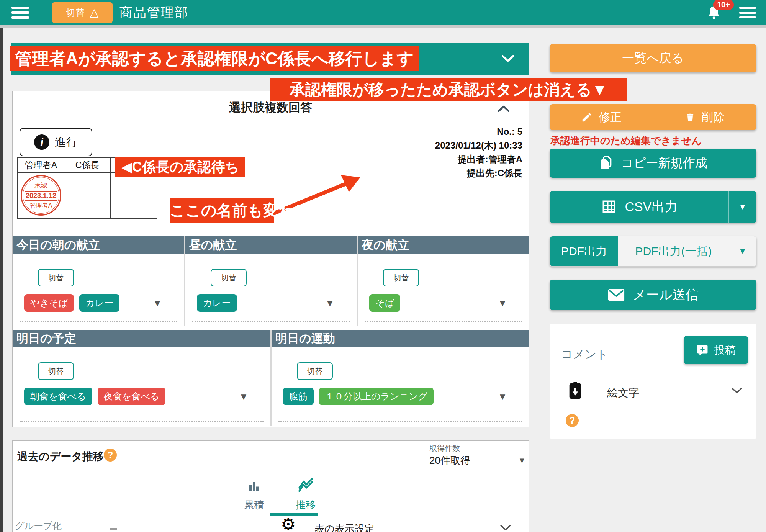  What do you see at coordinates (743, 251) in the screenshot?
I see `dropdown-icon: ▼` at bounding box center [743, 251].